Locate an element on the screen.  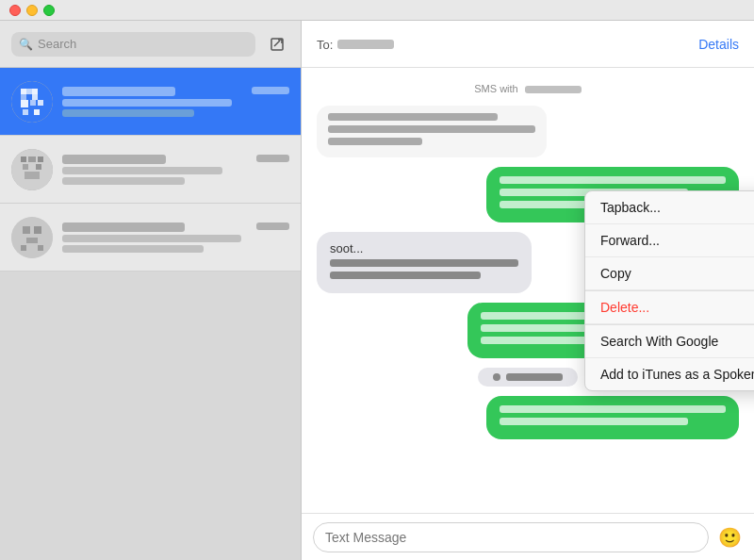
menu-item-tapback: Tapback... is located at coordinates (669, 207).